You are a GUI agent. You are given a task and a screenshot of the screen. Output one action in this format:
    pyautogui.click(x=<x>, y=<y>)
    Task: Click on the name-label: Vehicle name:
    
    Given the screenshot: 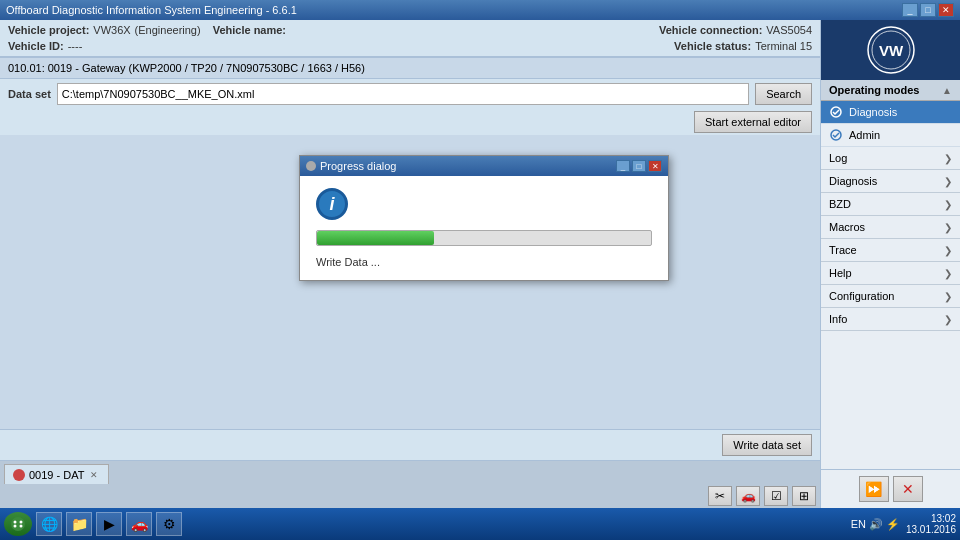 What is the action you would take?
    pyautogui.click(x=250, y=30)
    